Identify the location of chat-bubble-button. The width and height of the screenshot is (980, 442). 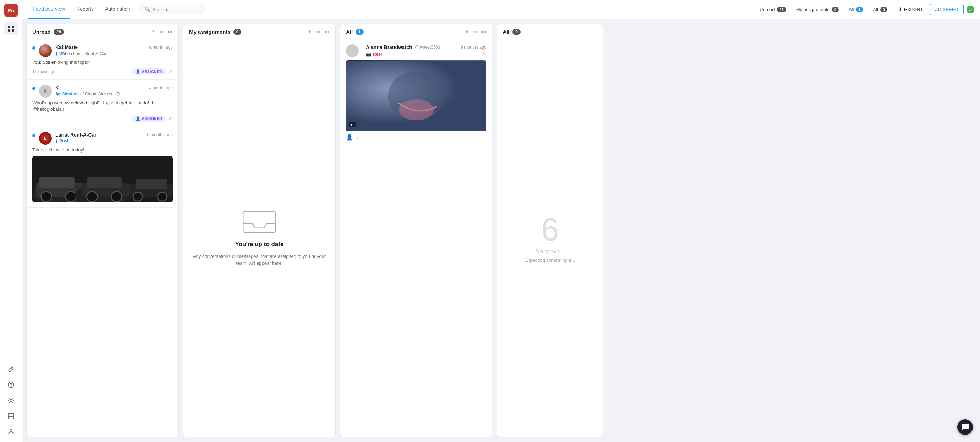
(965, 427).